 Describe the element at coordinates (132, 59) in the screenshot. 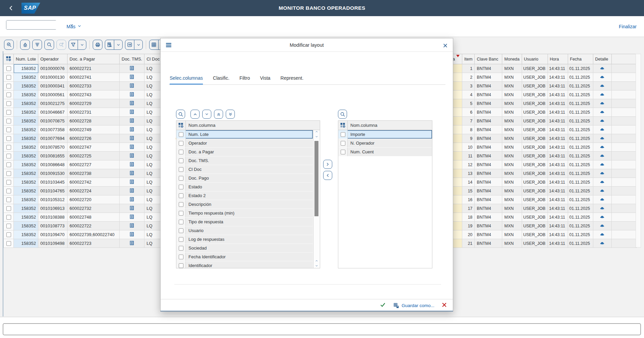

I see `column-header: Doc. TMS.` at that location.